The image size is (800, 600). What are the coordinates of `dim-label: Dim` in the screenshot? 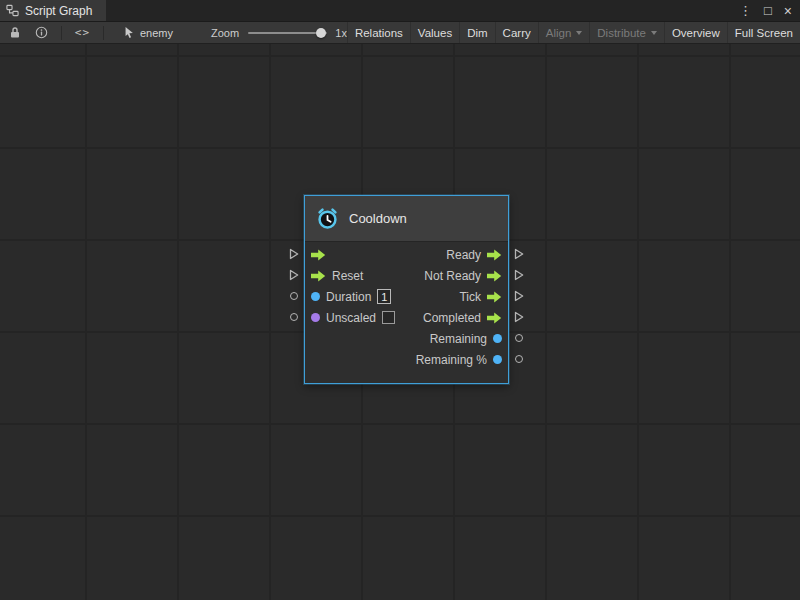 It's located at (477, 33).